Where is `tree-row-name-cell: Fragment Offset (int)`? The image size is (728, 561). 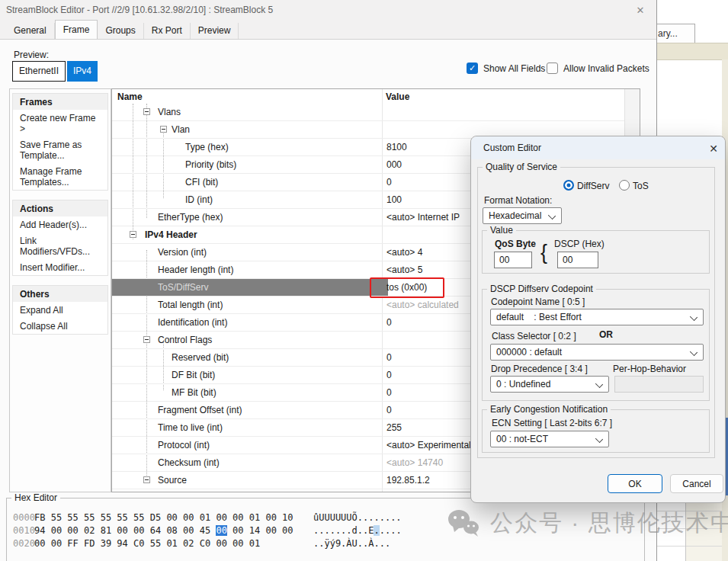 tree-row-name-cell: Fragment Offset (int) is located at coordinates (247, 410).